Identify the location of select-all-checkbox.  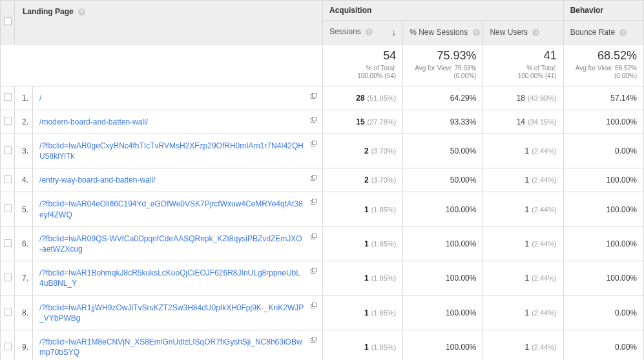
(8, 23).